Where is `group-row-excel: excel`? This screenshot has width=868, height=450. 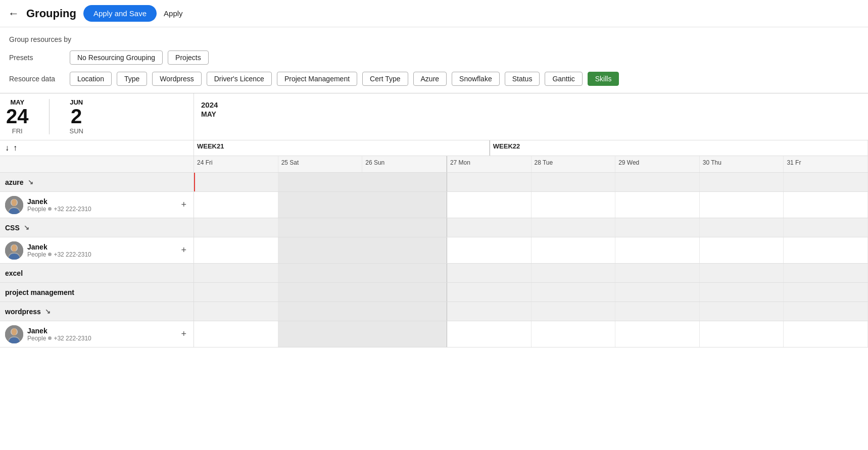 group-row-excel: excel is located at coordinates (434, 273).